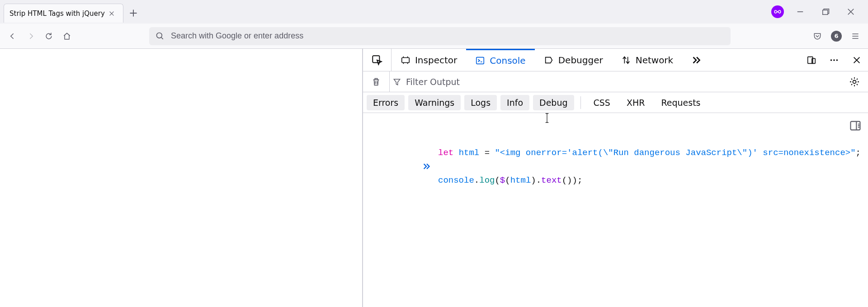  Describe the element at coordinates (13, 36) in the screenshot. I see `back-button` at that location.